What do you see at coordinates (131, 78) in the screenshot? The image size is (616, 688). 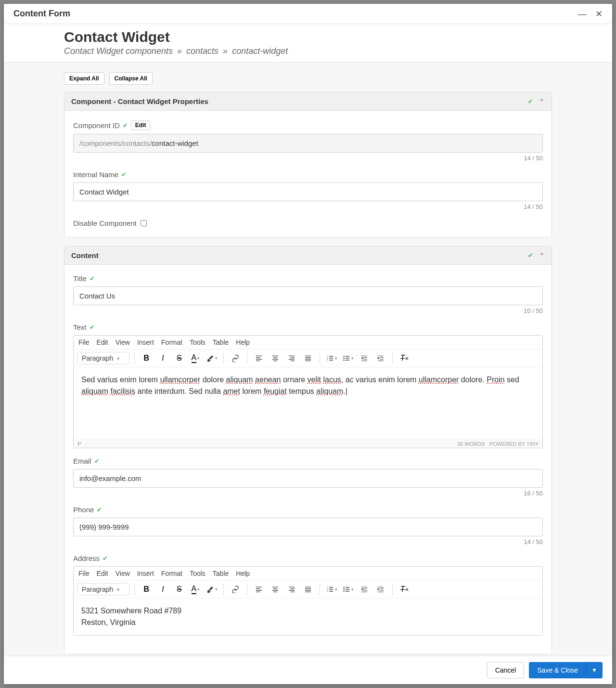 I see `collapse-all-button: Collapse All` at bounding box center [131, 78].